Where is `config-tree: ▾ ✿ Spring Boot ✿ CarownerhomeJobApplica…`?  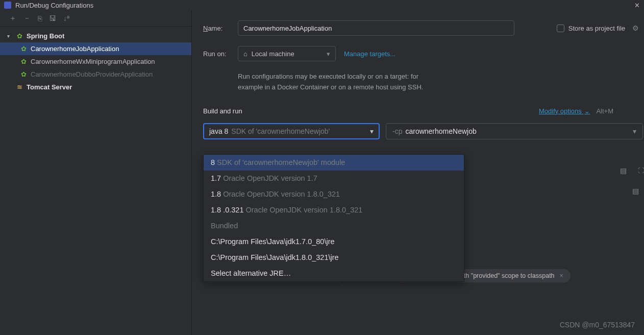
config-tree: ▾ ✿ Spring Boot ✿ CarownerhomeJobApplica… is located at coordinates (96, 60).